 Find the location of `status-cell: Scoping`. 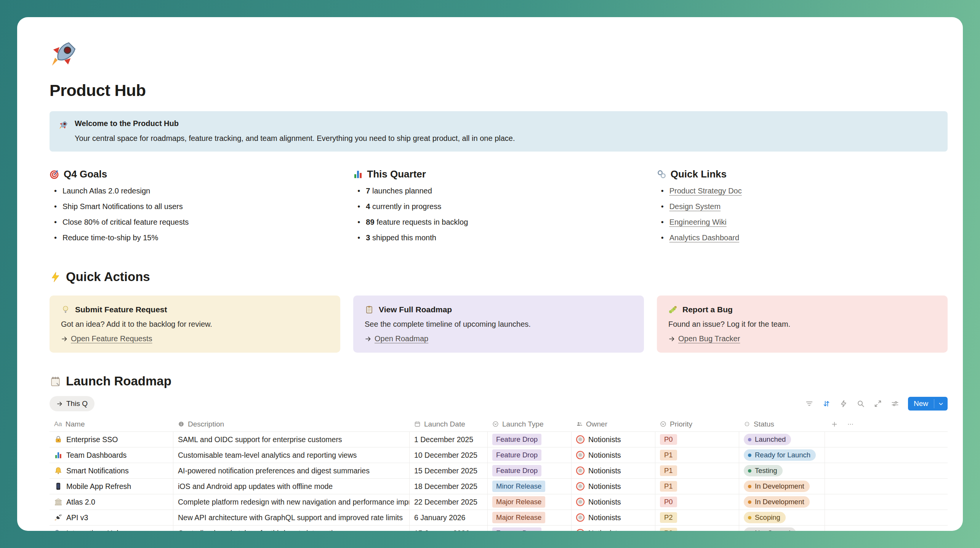

status-cell: Scoping is located at coordinates (782, 518).